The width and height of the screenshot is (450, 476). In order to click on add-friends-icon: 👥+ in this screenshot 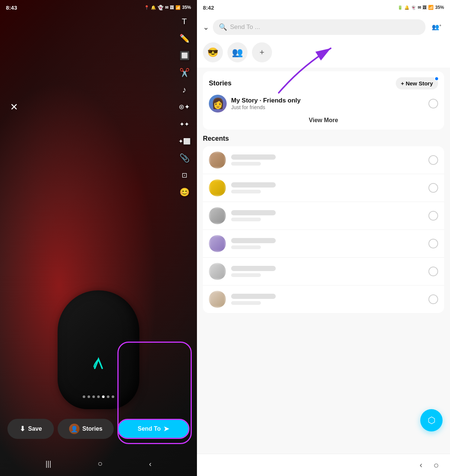, I will do `click(437, 27)`.